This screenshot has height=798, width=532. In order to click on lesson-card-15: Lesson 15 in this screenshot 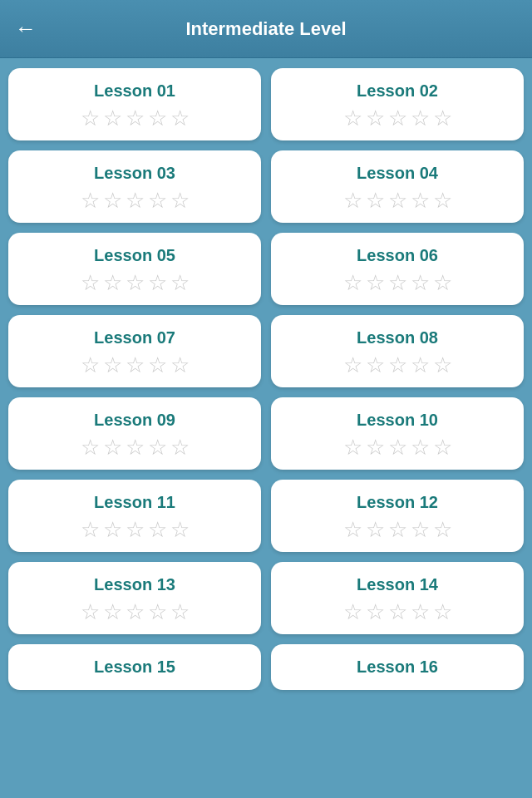, I will do `click(135, 667)`.